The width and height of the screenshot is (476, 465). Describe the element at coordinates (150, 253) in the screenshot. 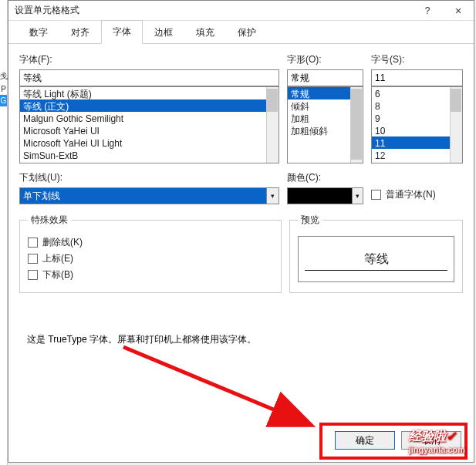

I see `effects-group: 特殊效果 删除线(K) 上标(E) 下标(B)` at that location.